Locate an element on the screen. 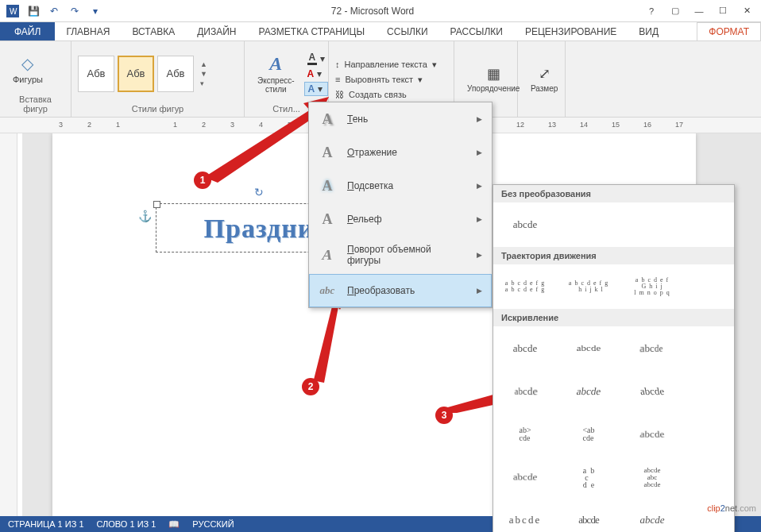  group-size: ⤢Размер is located at coordinates (542, 79).